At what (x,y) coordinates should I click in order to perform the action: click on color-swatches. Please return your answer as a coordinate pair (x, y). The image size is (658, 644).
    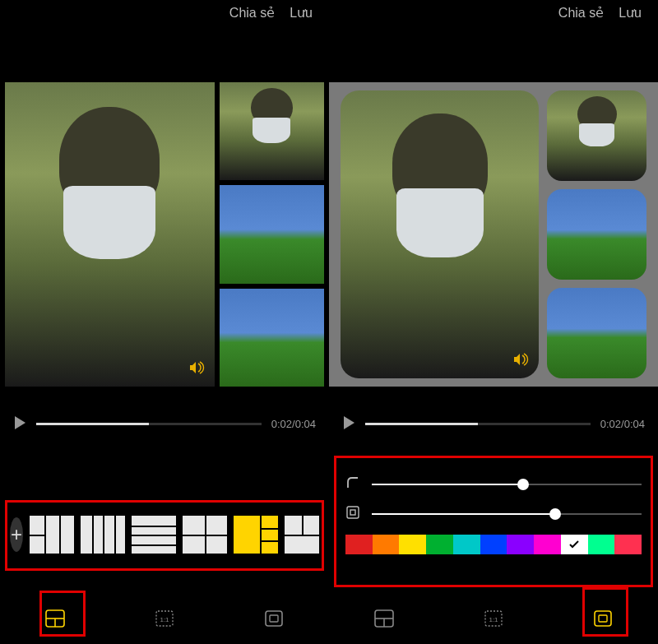
    Looking at the image, I should click on (494, 544).